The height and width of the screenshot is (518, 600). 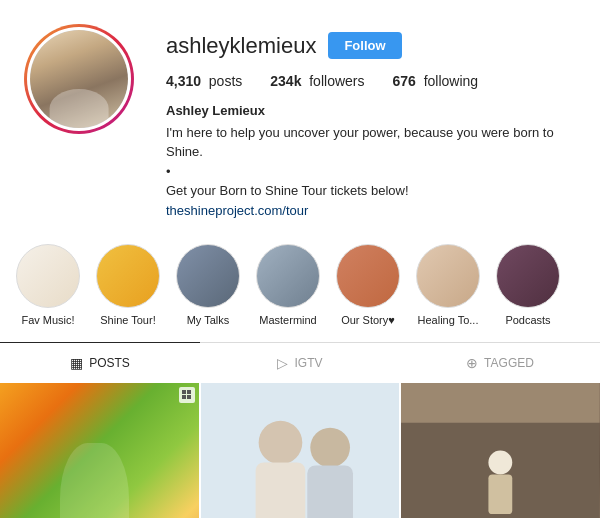 What do you see at coordinates (472, 363) in the screenshot?
I see `tagged-icon: ⊕` at bounding box center [472, 363].